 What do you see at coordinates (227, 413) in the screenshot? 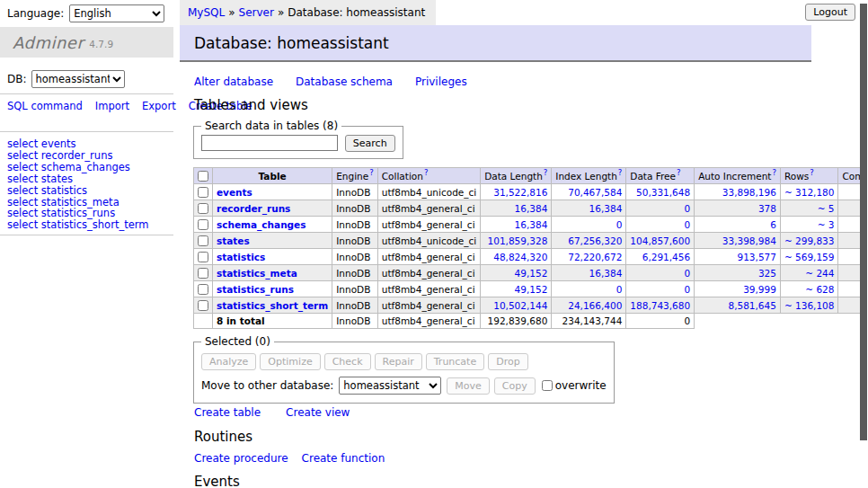
I see `create-table-link: Create table` at bounding box center [227, 413].